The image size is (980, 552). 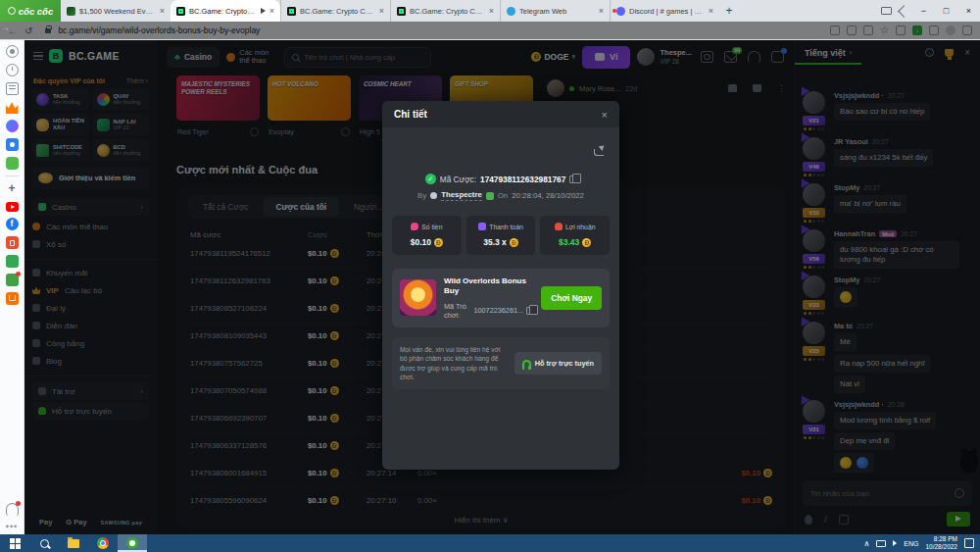 I want to click on mail-app-icon, so click(x=12, y=280).